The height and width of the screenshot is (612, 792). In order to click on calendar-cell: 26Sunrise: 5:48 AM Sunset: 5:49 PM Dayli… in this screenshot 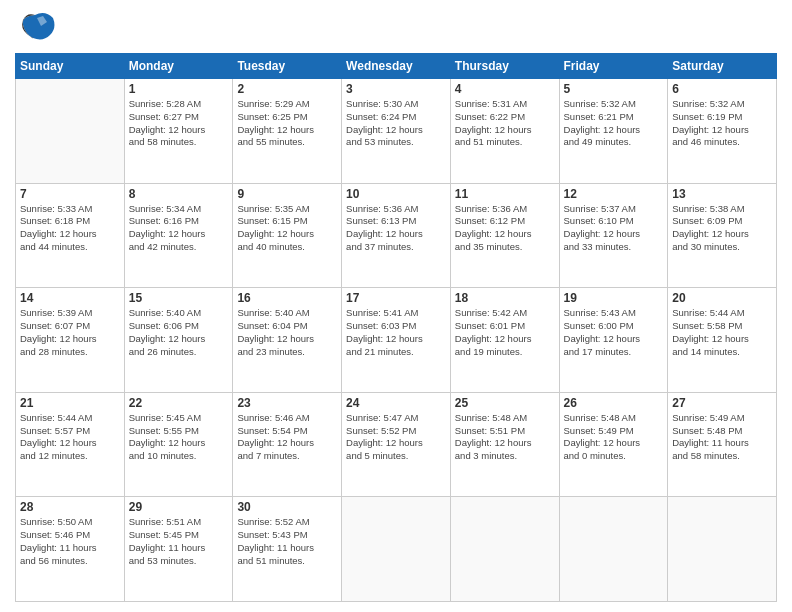, I will do `click(614, 444)`.